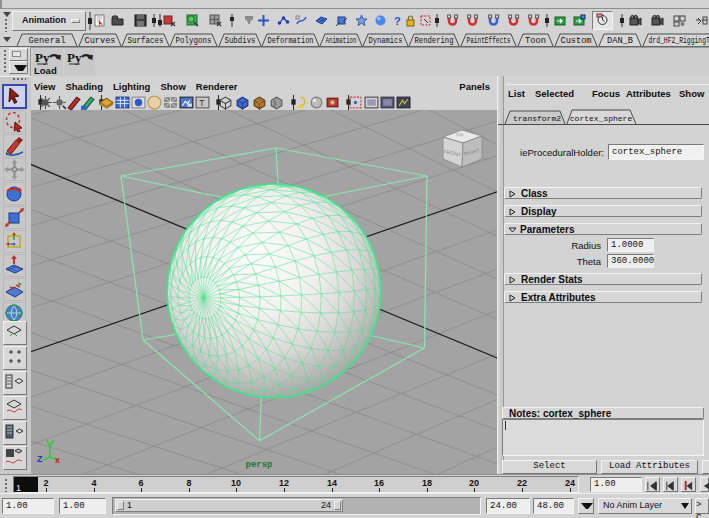  I want to click on svg-text: transform2, so click(537, 118).